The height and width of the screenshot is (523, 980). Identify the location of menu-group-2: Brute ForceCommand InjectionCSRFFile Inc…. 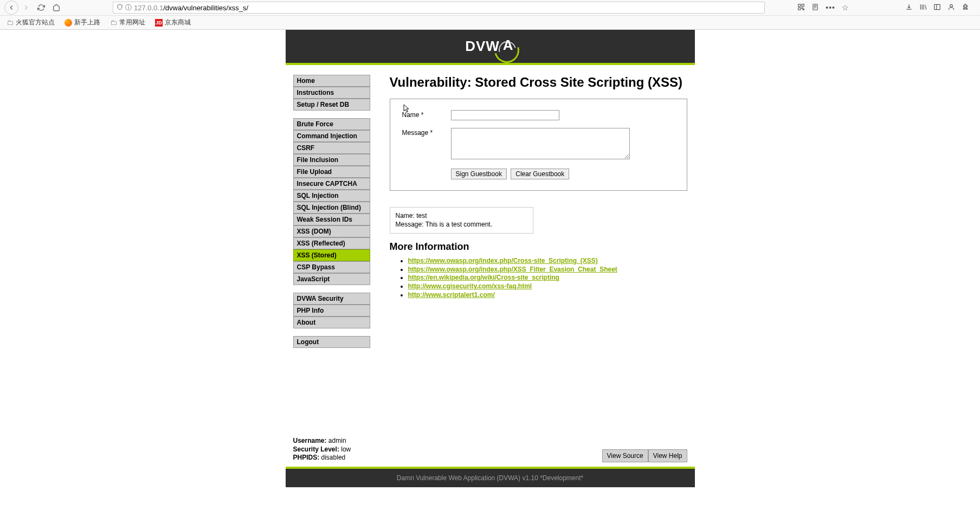
(332, 202).